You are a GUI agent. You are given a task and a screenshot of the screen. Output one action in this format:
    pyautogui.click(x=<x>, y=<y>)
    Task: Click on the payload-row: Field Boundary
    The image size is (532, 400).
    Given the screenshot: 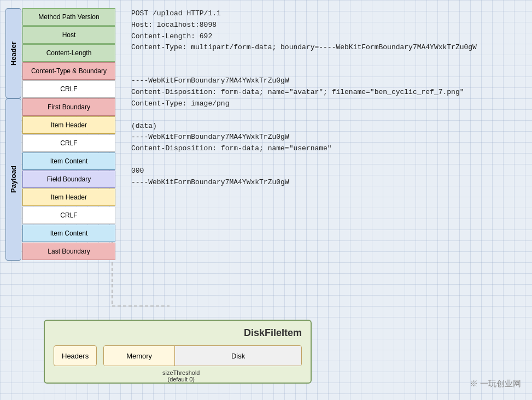 What is the action you would take?
    pyautogui.click(x=69, y=179)
    